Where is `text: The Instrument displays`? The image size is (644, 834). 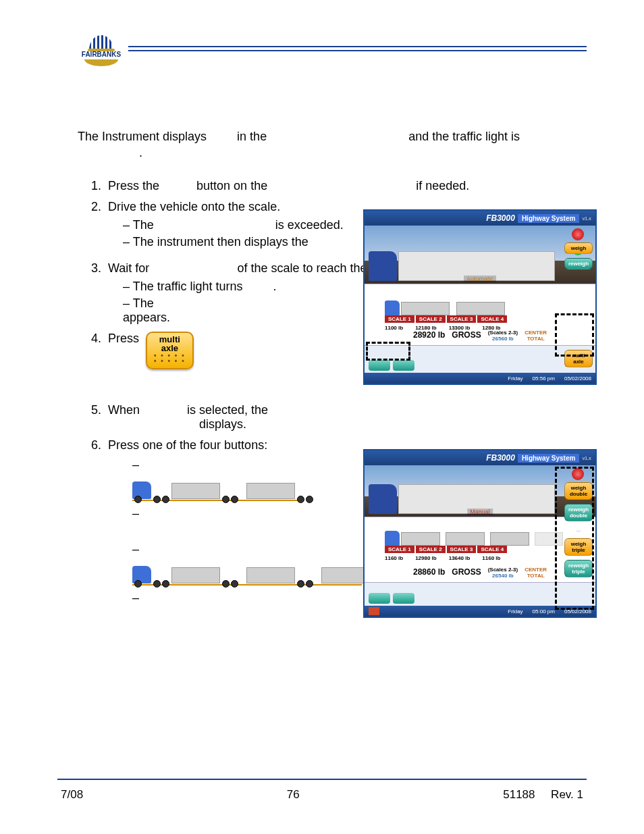 text: The Instrument displays is located at coordinates (142, 136).